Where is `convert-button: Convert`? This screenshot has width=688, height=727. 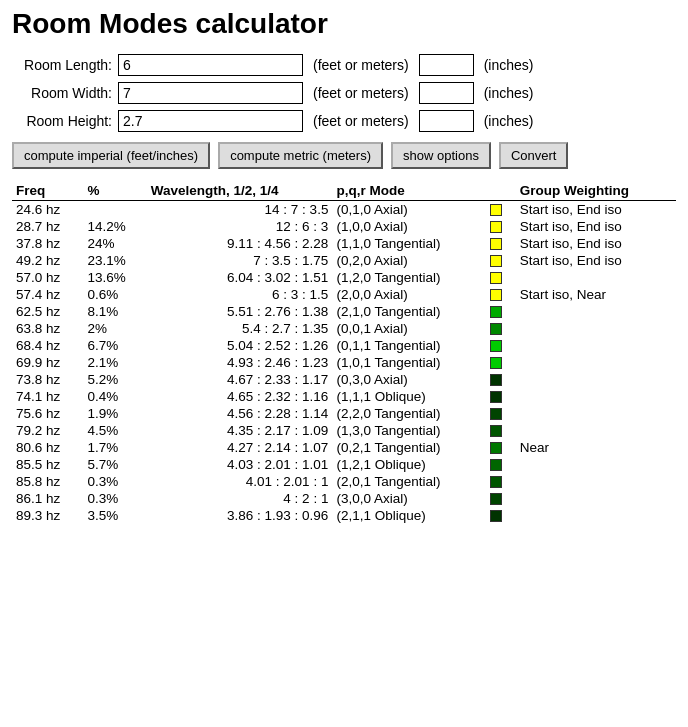
convert-button: Convert is located at coordinates (534, 156).